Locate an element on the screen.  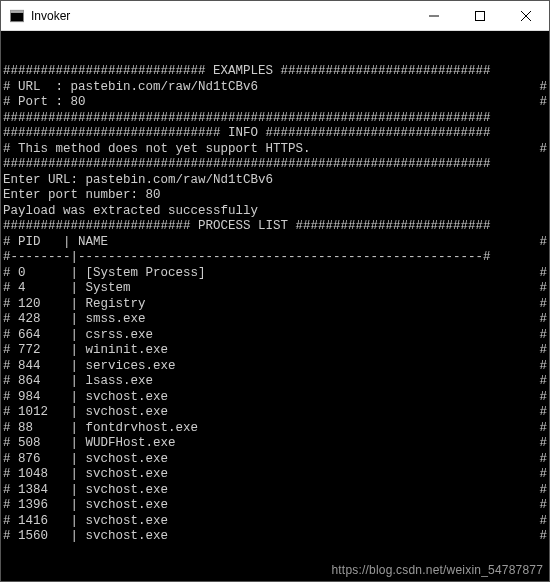
process-row: # 4 | System# is located at coordinates (275, 289).